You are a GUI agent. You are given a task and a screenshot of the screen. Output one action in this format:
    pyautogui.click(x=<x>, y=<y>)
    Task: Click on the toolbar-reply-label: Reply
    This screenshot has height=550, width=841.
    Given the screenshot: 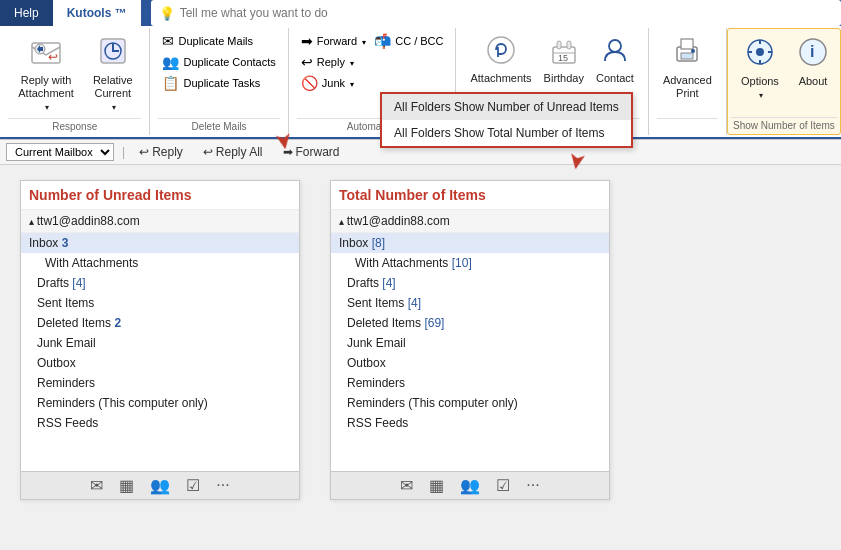 What is the action you would take?
    pyautogui.click(x=168, y=152)
    